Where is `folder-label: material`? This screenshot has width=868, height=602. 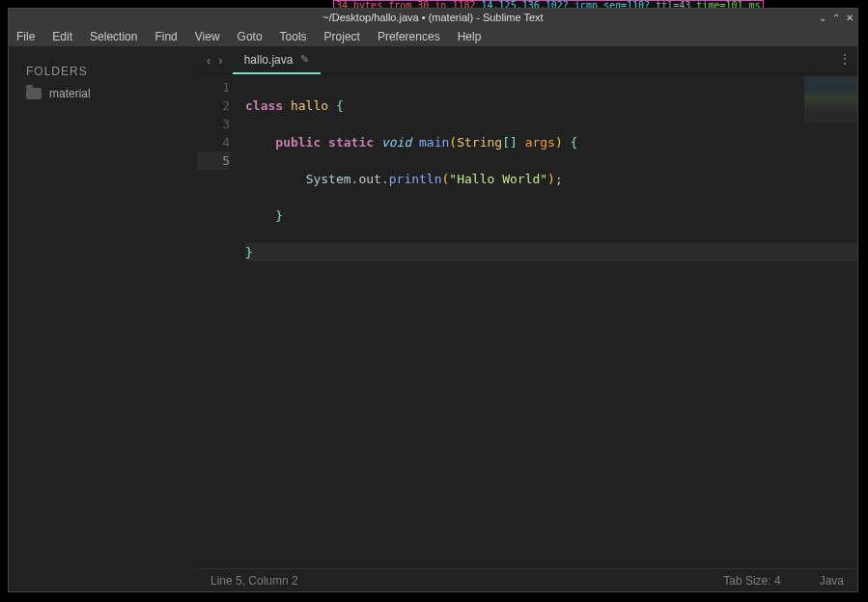
folder-label: material is located at coordinates (70, 94).